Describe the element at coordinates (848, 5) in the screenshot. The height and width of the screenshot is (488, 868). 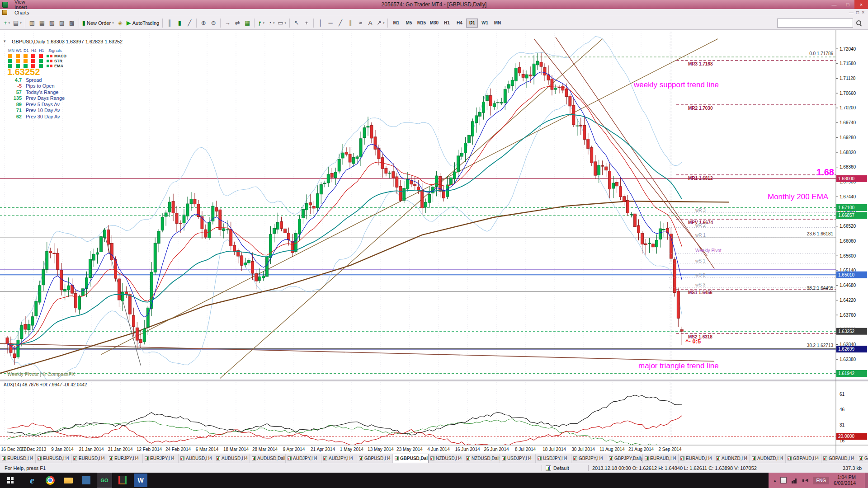
I see `restore-button: □` at that location.